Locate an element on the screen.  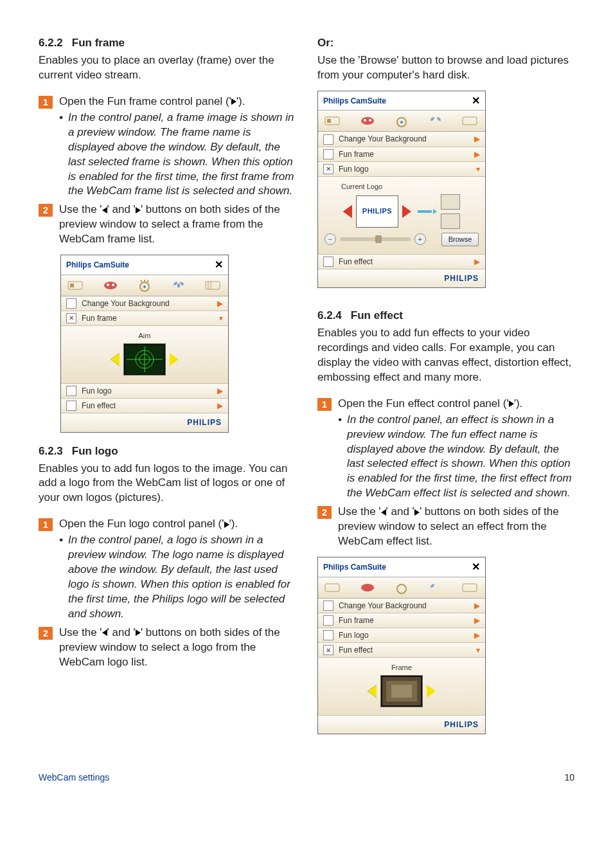
prev-frame-button is located at coordinates (115, 359).